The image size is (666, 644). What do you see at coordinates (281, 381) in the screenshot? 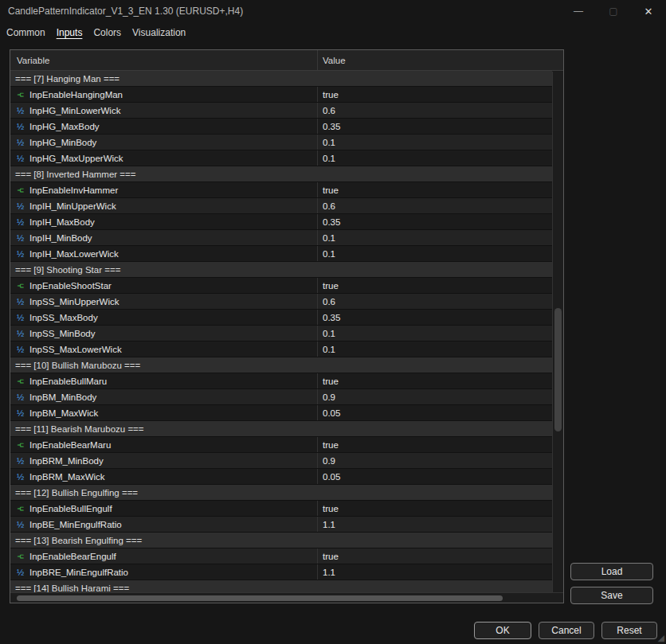
I see `param-row: ⑂InpEnableBullMarutrue` at bounding box center [281, 381].